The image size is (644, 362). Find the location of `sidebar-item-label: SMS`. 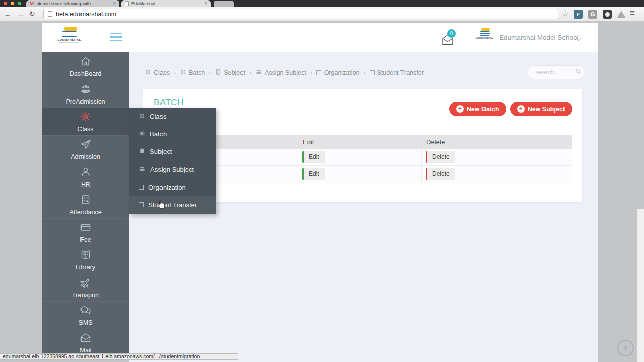

sidebar-item-label: SMS is located at coordinates (86, 323).